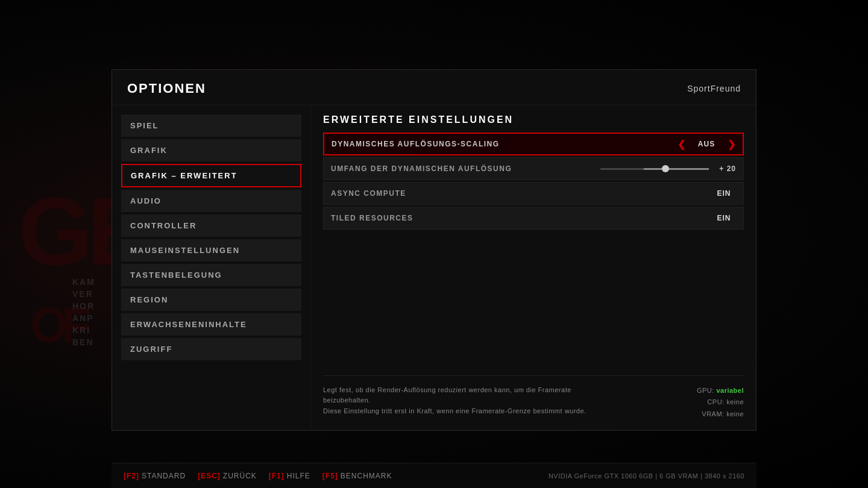 The image size is (868, 488). I want to click on description-area: Legt fest, ob die Render-Auflösung reduz…, so click(533, 398).